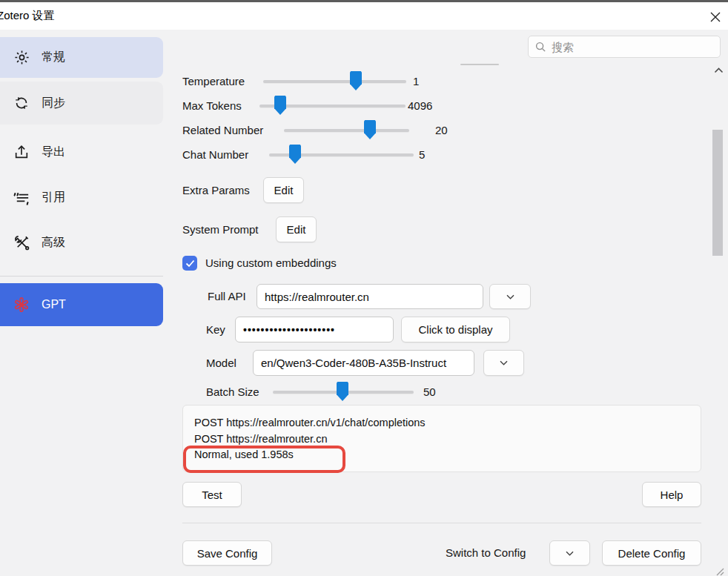 This screenshot has width=728, height=576. What do you see at coordinates (53, 104) in the screenshot?
I see `sidebar-item-label: 同步` at bounding box center [53, 104].